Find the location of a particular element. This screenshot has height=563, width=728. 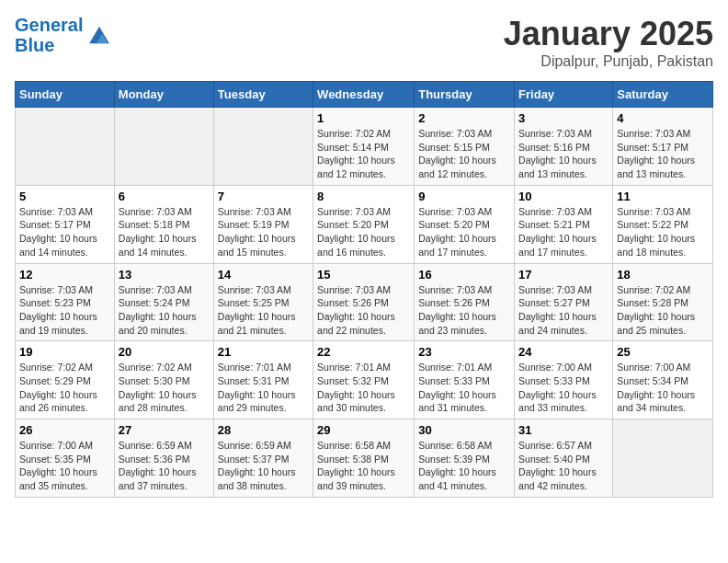

day-info: Sunrise: 7:03 AM Sunset: 5:15 PM Dayligh… is located at coordinates (464, 155).